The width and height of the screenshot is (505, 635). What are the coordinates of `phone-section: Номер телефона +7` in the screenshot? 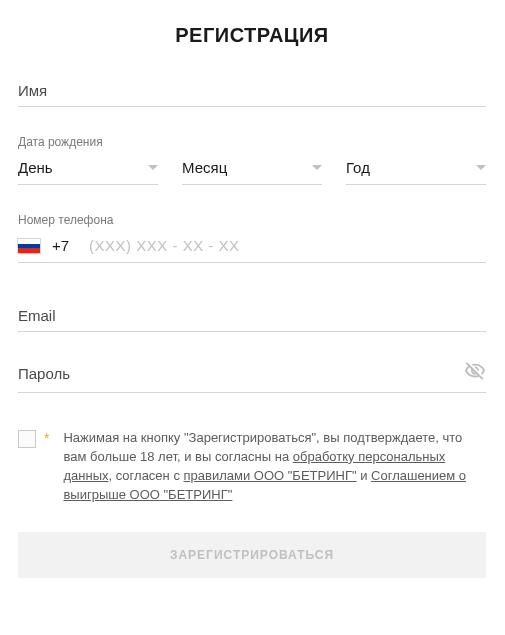 It's located at (252, 238).